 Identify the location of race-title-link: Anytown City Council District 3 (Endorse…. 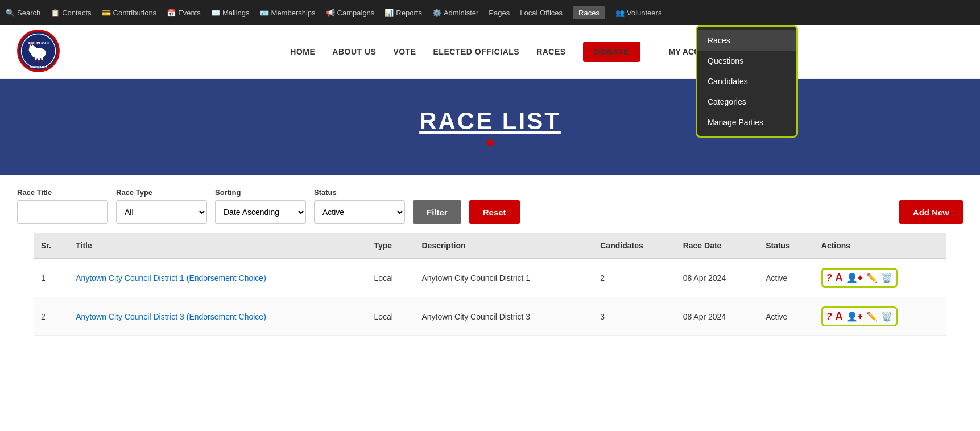
(171, 317).